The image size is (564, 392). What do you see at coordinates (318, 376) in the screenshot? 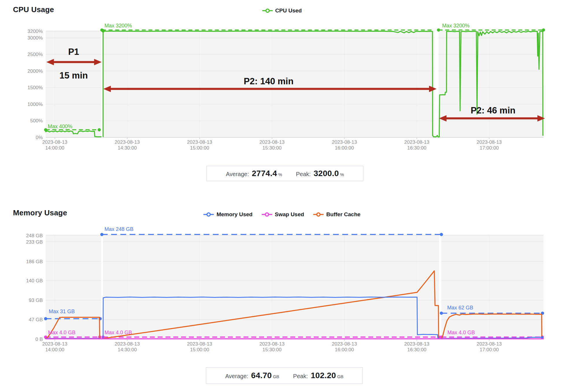
I see `memory-peak-group: Peak: 102.20 GB` at bounding box center [318, 376].